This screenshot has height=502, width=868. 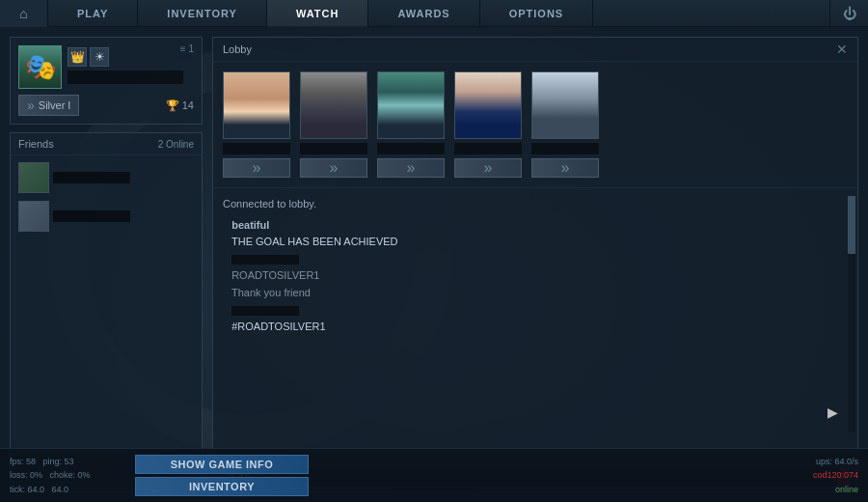 I want to click on chat-text-7: #ROADTOSILVER1, so click(x=278, y=326).